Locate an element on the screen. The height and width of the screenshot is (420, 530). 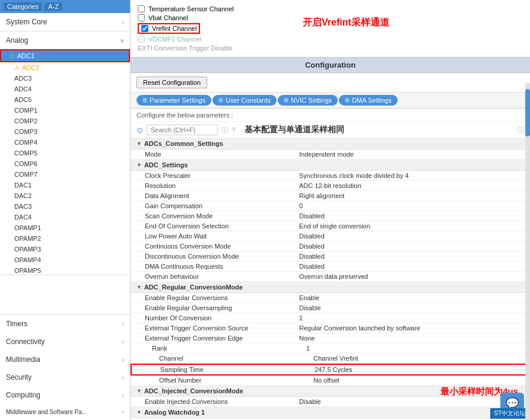
param-eoc-value: End of single conversion is located at coordinates (412, 226).